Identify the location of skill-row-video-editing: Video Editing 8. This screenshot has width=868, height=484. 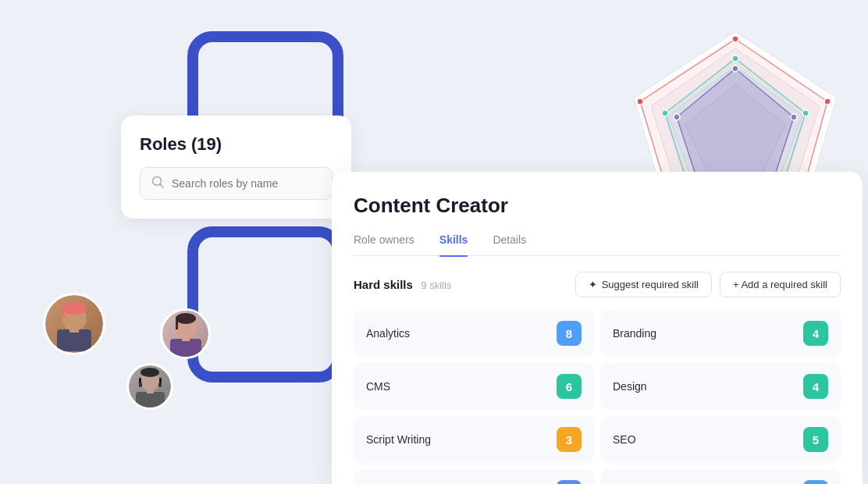
(720, 476).